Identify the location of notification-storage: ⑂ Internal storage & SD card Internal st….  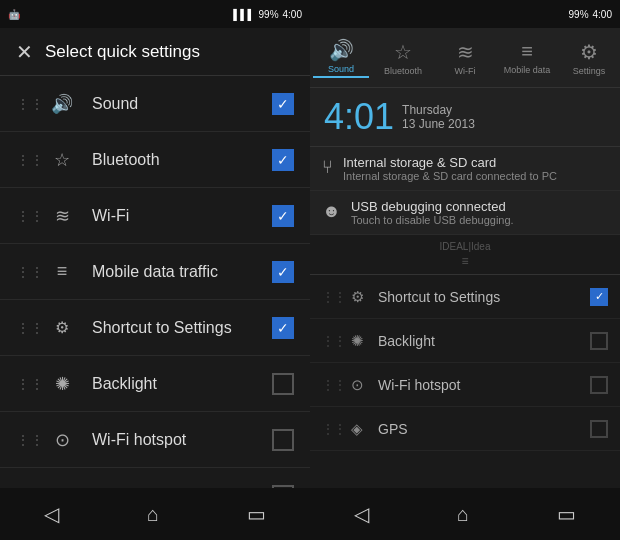
(465, 169).